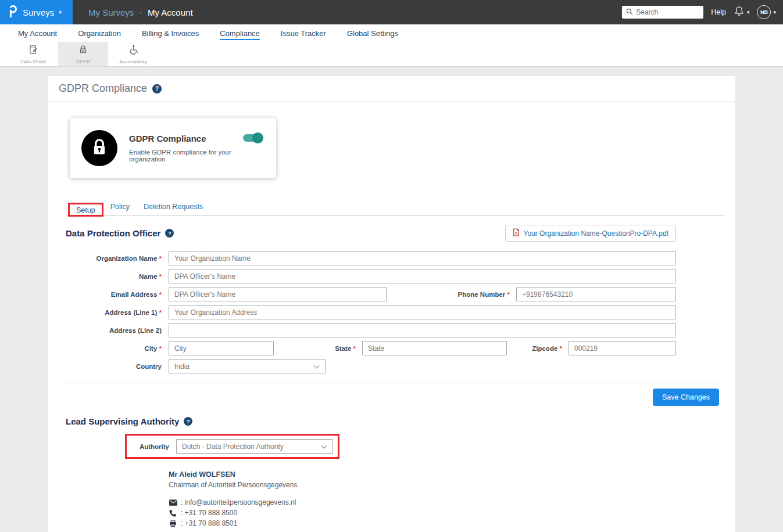 The image size is (783, 532). Describe the element at coordinates (452, 502) in the screenshot. I see `authority-contact-email: : info@autoriteitpersoonsgegevens.nl` at that location.